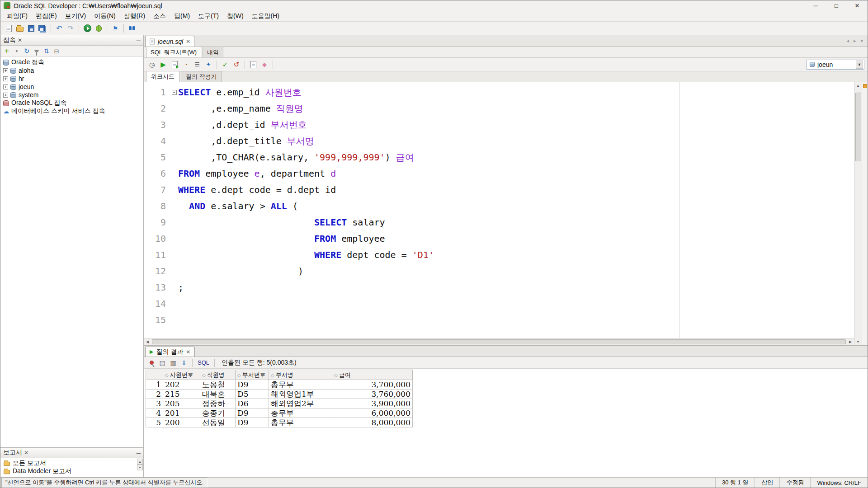 This screenshot has height=488, width=868. I want to click on menu-item: 이동(N), so click(105, 16).